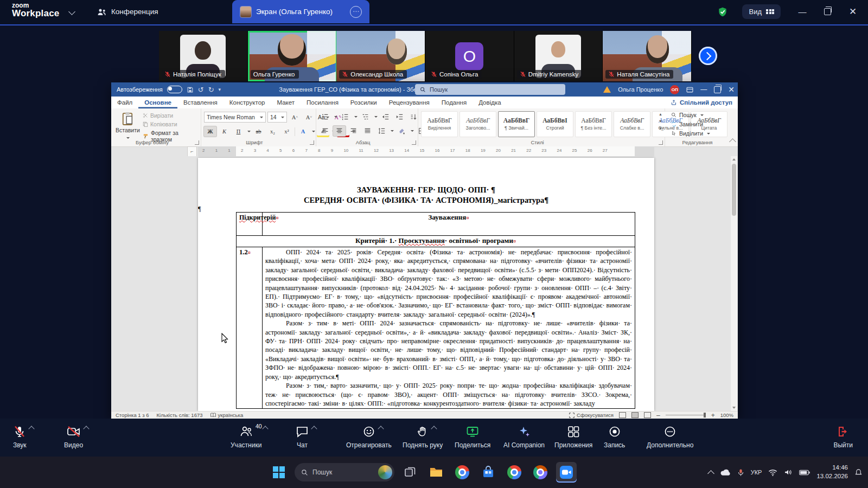 This screenshot has height=488, width=868. Describe the element at coordinates (314, 131) in the screenshot. I see `text-effects-caret-icon` at that location.